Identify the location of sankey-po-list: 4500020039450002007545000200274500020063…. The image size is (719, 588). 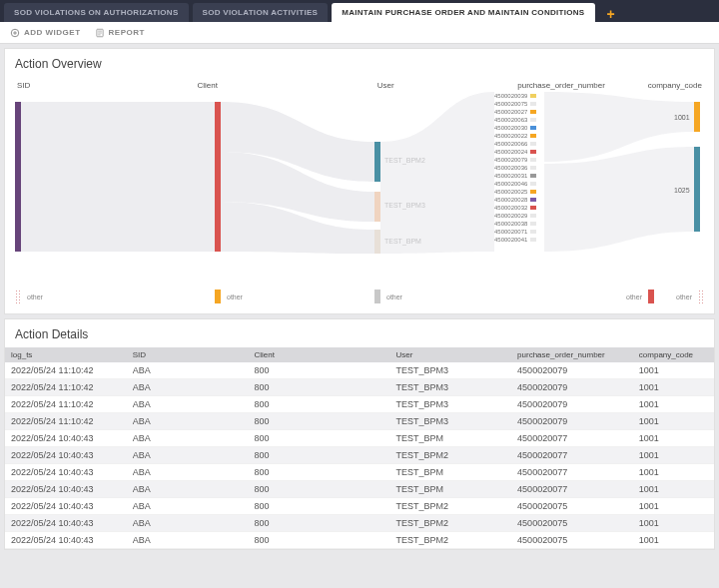
(515, 168).